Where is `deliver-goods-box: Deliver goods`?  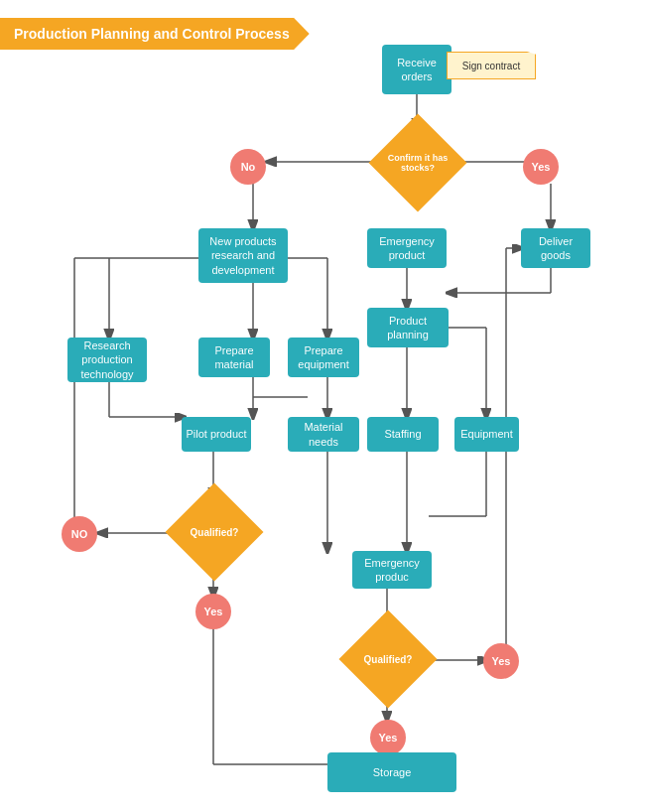
deliver-goods-box: Deliver goods is located at coordinates (556, 248).